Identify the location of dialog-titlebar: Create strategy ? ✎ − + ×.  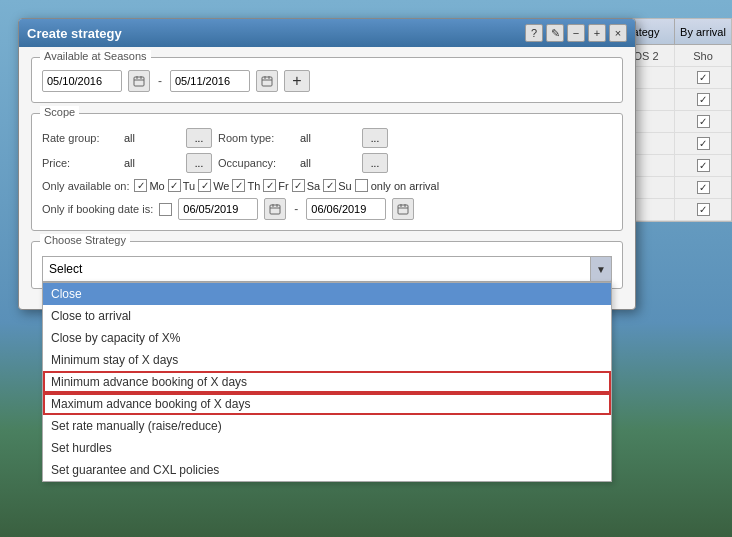
(327, 33).